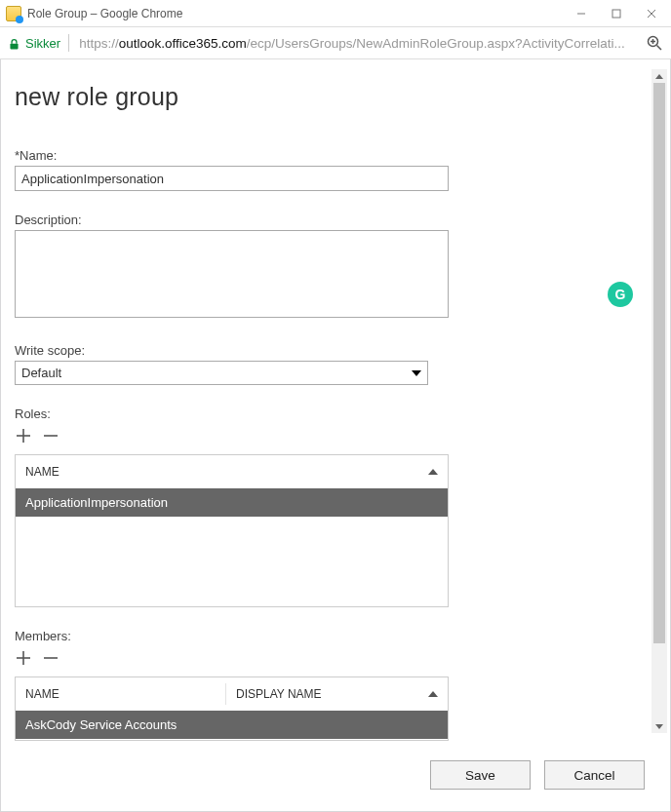 The image size is (671, 812). I want to click on roles-grid: NAME ApplicationImpersonation, so click(232, 530).